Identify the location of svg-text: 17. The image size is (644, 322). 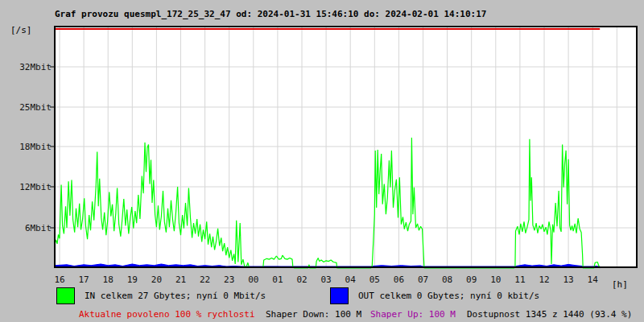
(84, 280).